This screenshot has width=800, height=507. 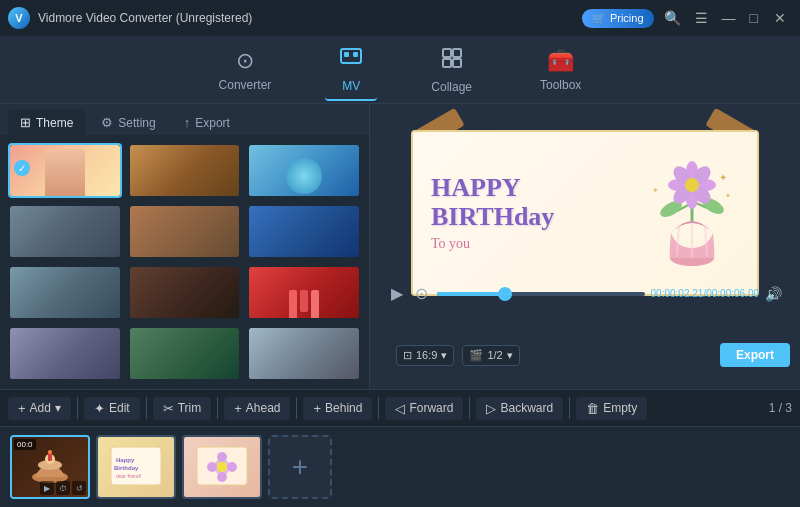 I want to click on birthday-card: HAPPY BIRTHday To you, so click(x=585, y=213).